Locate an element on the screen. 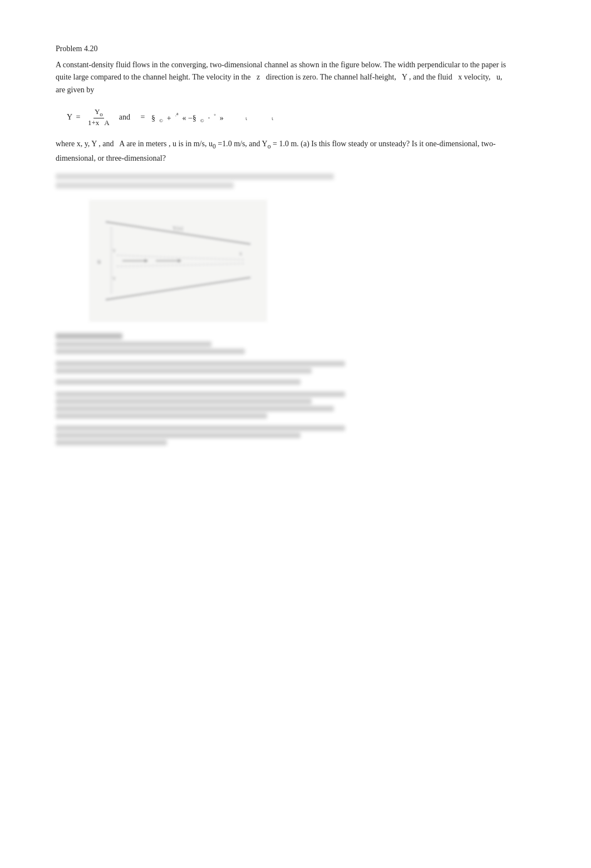 This screenshot has width=591, height=868. eq-fraction: Yo 1+x A is located at coordinates (99, 117).